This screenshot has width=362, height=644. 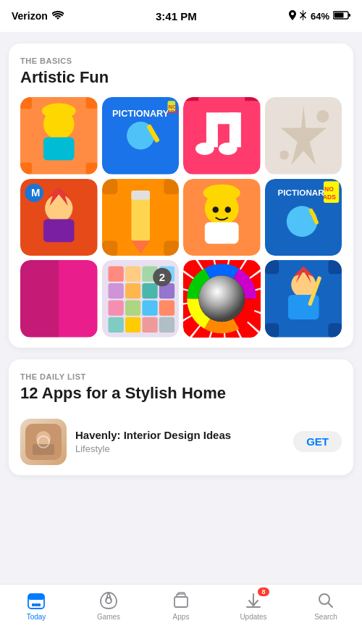 What do you see at coordinates (304, 298) in the screenshot?
I see `app-icon-ninja` at bounding box center [304, 298].